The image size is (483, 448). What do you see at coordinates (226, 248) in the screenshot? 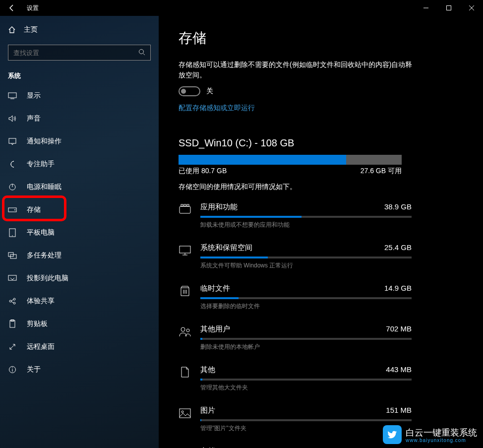
I see `category-name: 系统和保留空间` at bounding box center [226, 248].